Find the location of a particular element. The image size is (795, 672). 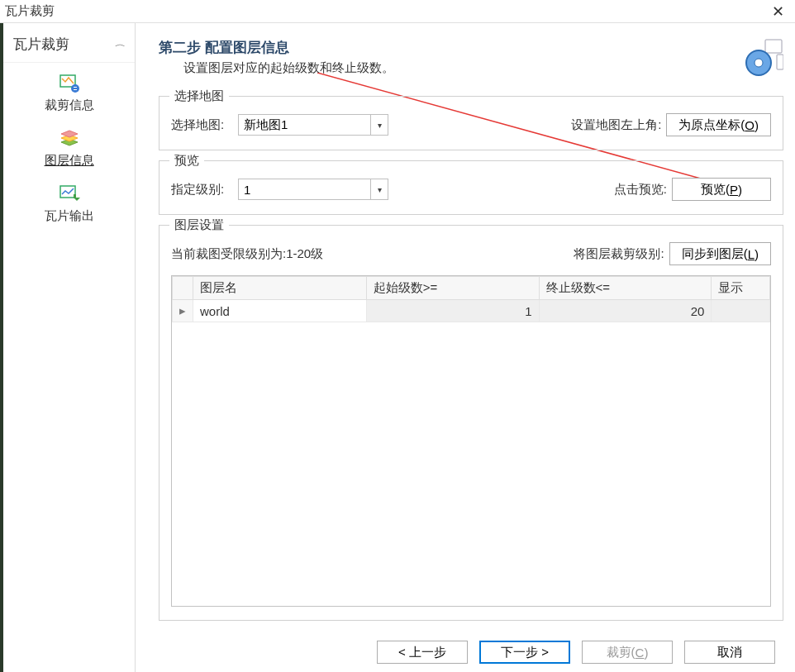

tile-output-icon is located at coordinates (69, 194).